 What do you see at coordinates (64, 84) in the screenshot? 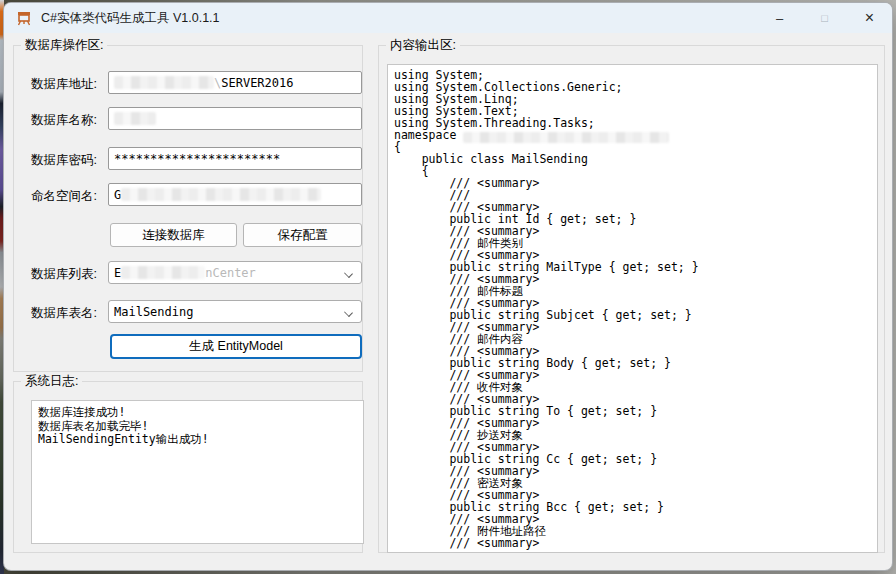
I see `db-address-label: 数据库地址:` at bounding box center [64, 84].